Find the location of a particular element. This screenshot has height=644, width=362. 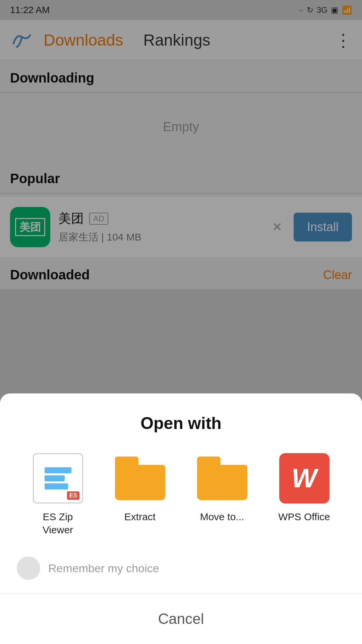

remember-row: Remember my choice is located at coordinates (181, 573).